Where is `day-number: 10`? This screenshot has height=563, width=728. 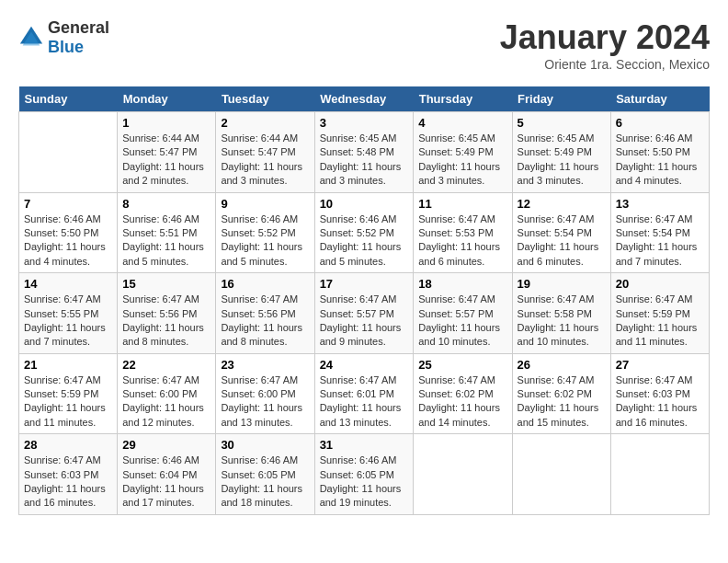 day-number: 10 is located at coordinates (364, 204).